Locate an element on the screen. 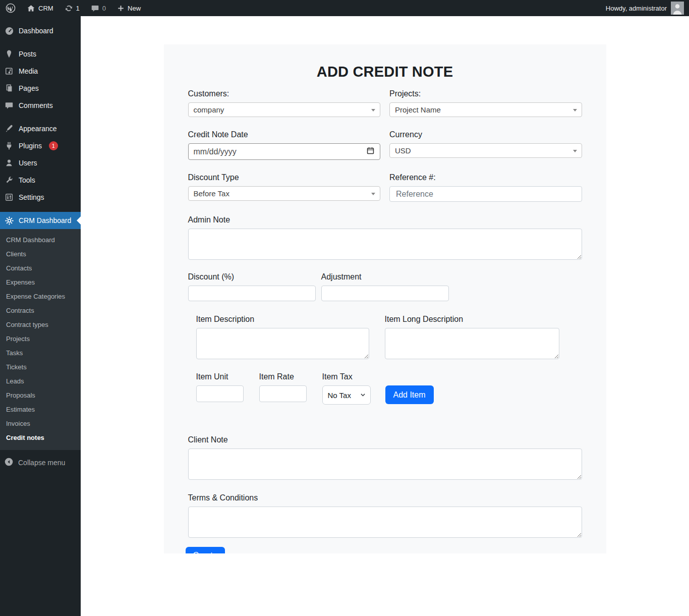 Image resolution: width=689 pixels, height=616 pixels. submenu-item-clients: Clients is located at coordinates (40, 254).